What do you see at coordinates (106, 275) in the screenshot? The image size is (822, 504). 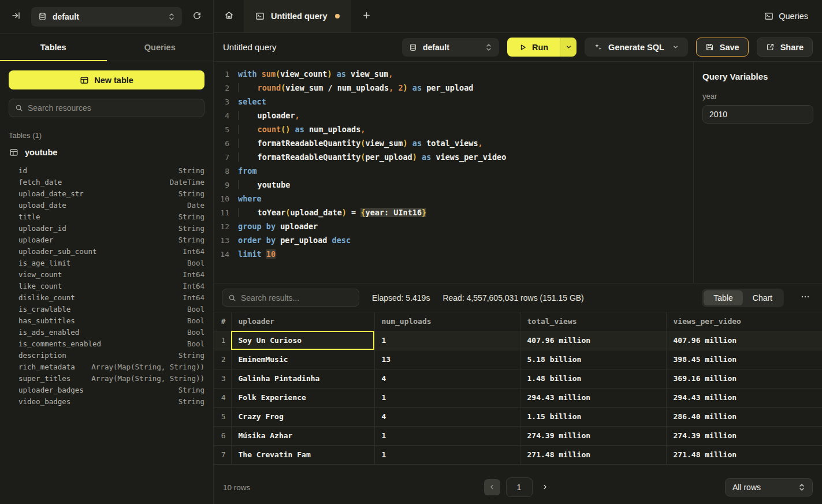 I see `schema-column-row: view_countInt64` at bounding box center [106, 275].